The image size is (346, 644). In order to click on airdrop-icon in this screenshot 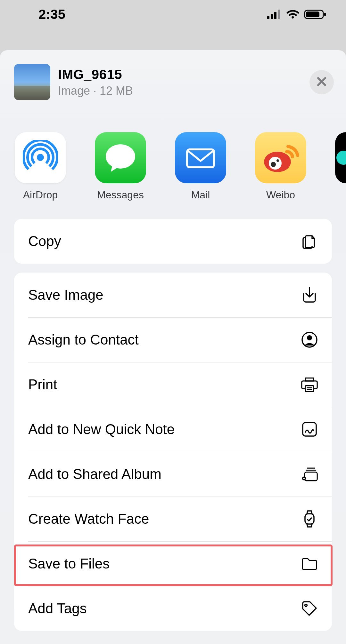, I will do `click(40, 158)`.